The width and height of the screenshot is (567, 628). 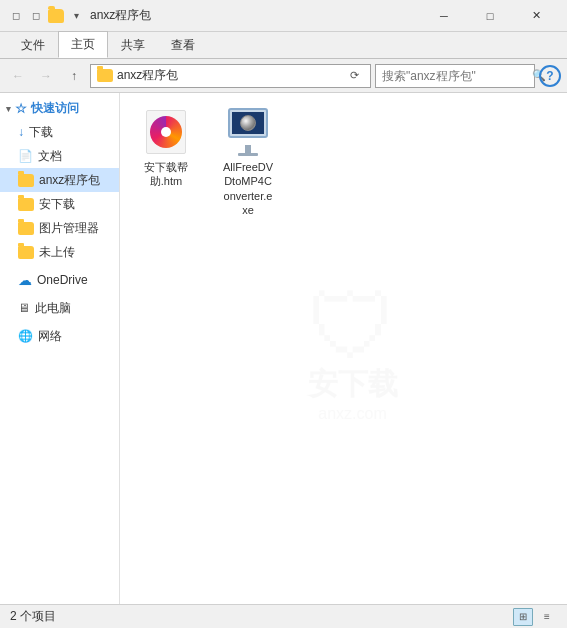 What do you see at coordinates (60, 336) in the screenshot?
I see `sidebar-section-network: 🌐 网络` at bounding box center [60, 336].